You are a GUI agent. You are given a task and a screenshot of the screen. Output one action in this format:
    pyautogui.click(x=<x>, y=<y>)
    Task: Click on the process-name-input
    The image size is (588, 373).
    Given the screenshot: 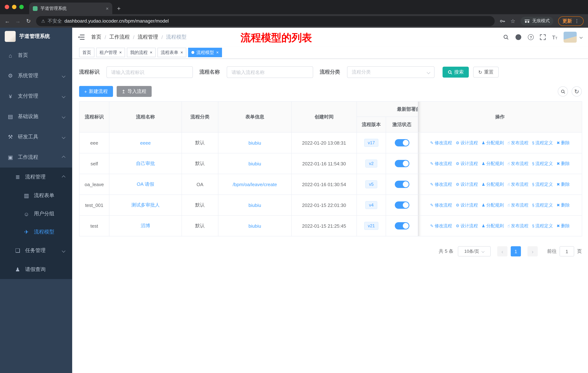 What is the action you would take?
    pyautogui.click(x=270, y=72)
    